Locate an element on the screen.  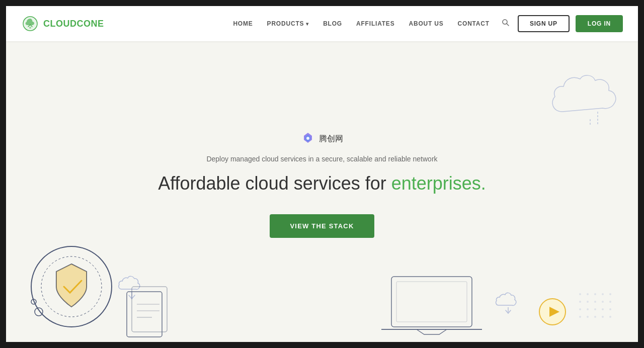
brand-badge-icon is located at coordinates (308, 139).